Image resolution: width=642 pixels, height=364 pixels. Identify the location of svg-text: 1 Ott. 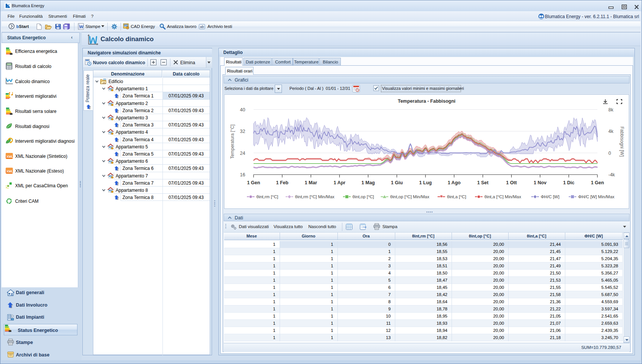
(512, 183).